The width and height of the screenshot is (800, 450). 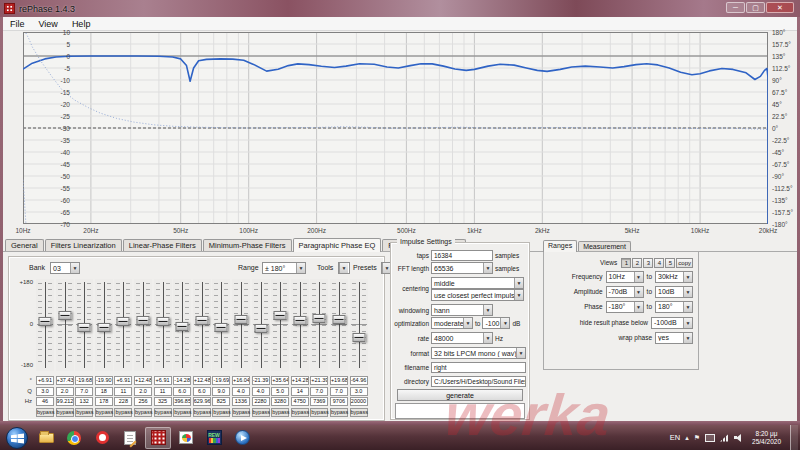 I want to click on menu-item-help: Help, so click(x=82, y=24).